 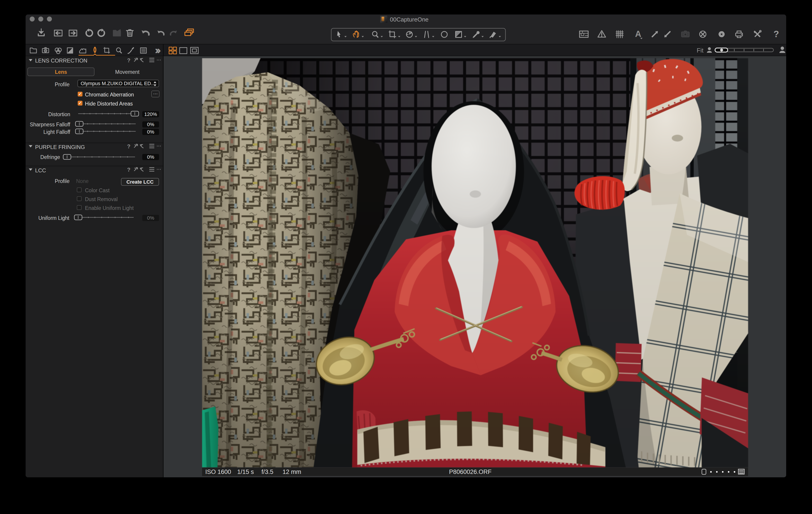 I want to click on svg-text: Fit, so click(x=700, y=51).